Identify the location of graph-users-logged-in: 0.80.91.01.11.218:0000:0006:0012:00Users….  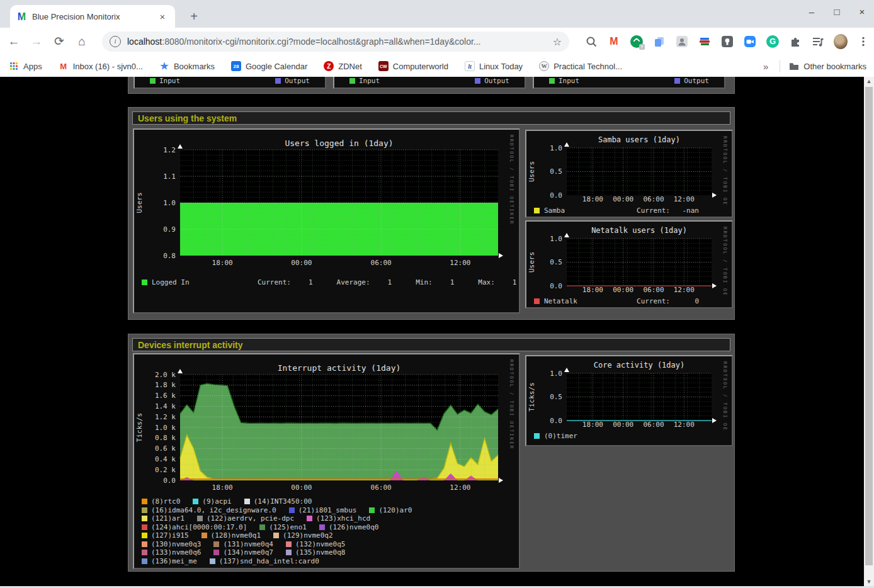
(326, 221).